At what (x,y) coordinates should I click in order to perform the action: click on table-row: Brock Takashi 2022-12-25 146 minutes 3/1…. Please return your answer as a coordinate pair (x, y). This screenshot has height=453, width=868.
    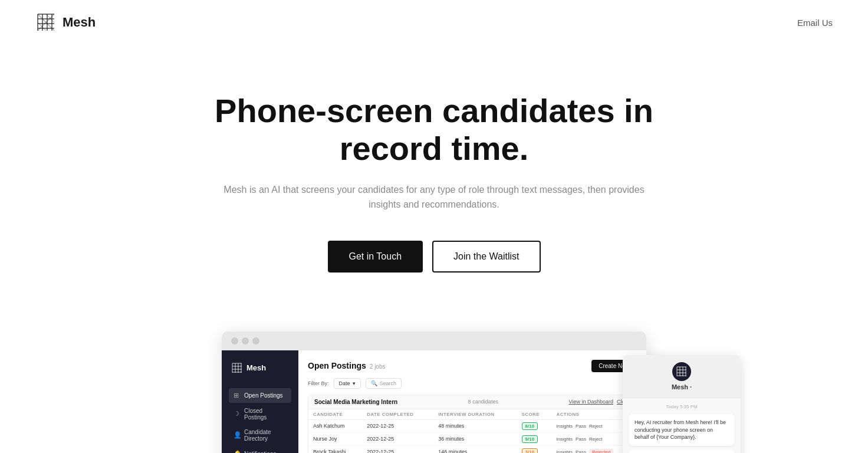
    Looking at the image, I should click on (472, 449).